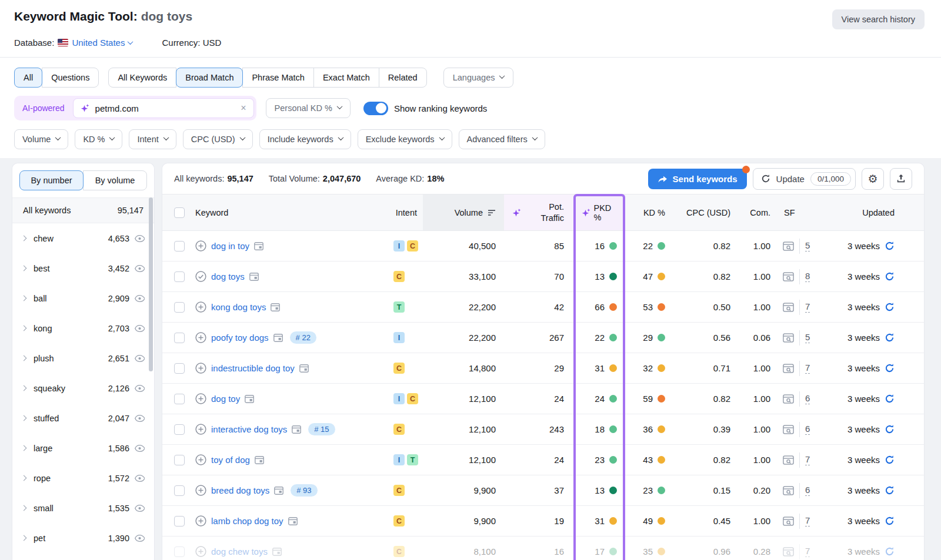  What do you see at coordinates (231, 246) in the screenshot?
I see `keyword-link: dog in toy` at bounding box center [231, 246].